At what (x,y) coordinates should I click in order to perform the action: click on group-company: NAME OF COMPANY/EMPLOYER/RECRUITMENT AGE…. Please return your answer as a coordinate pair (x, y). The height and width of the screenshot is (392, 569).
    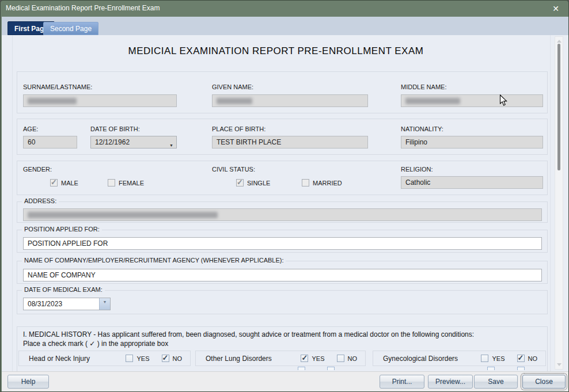
    Looking at the image, I should click on (282, 272).